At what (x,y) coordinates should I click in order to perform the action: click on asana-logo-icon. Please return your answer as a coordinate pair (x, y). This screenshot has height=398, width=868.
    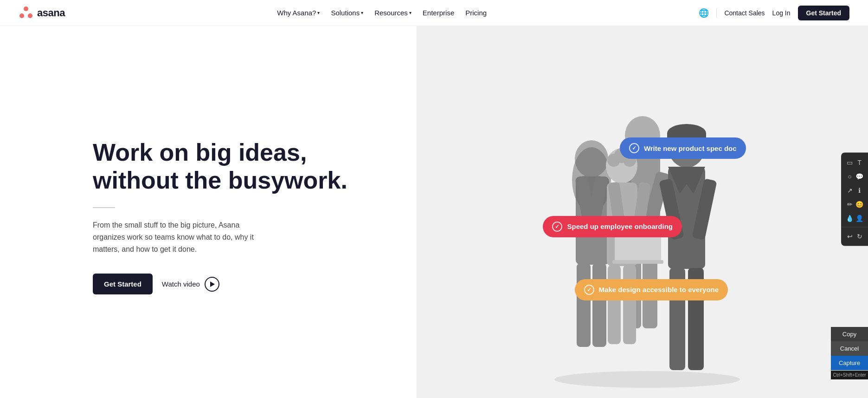
    Looking at the image, I should click on (26, 13).